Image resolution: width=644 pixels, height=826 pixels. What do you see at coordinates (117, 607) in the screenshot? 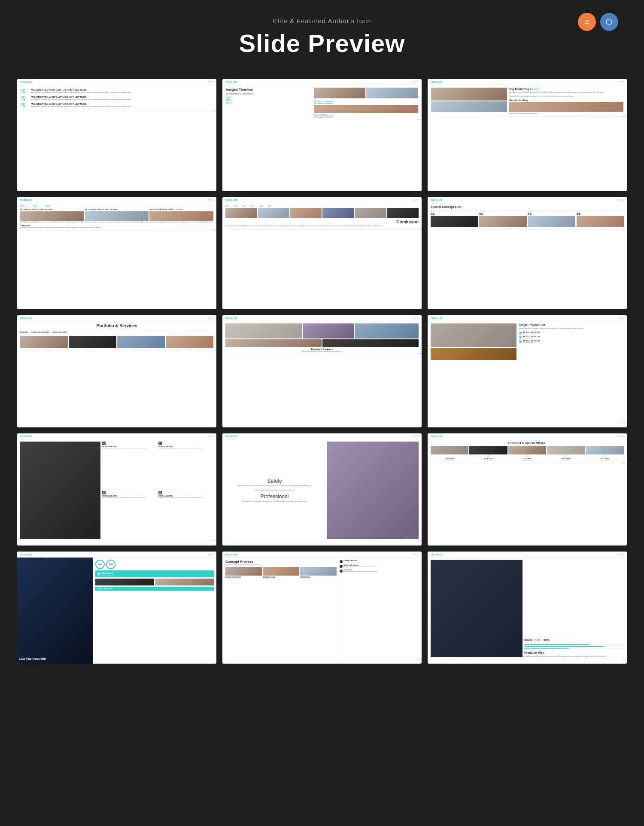
I see `slide-13: PREMIUM Last Year Newsletter 45%` at bounding box center [117, 607].